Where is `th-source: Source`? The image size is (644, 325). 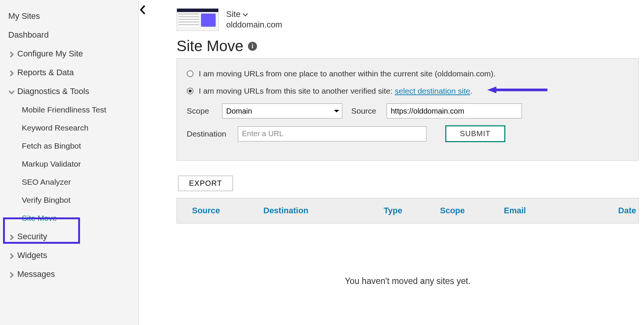 th-source: Source is located at coordinates (220, 211).